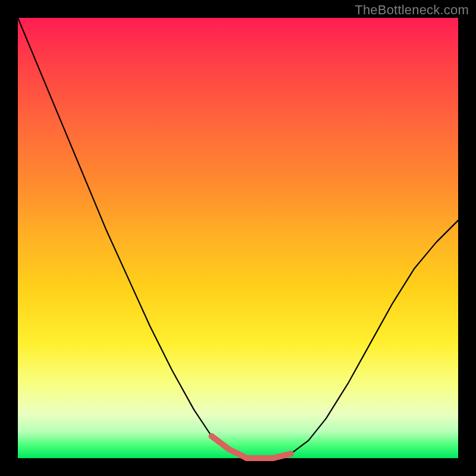 The image size is (476, 476). What do you see at coordinates (251, 447) in the screenshot?
I see `accent-segment` at bounding box center [251, 447].